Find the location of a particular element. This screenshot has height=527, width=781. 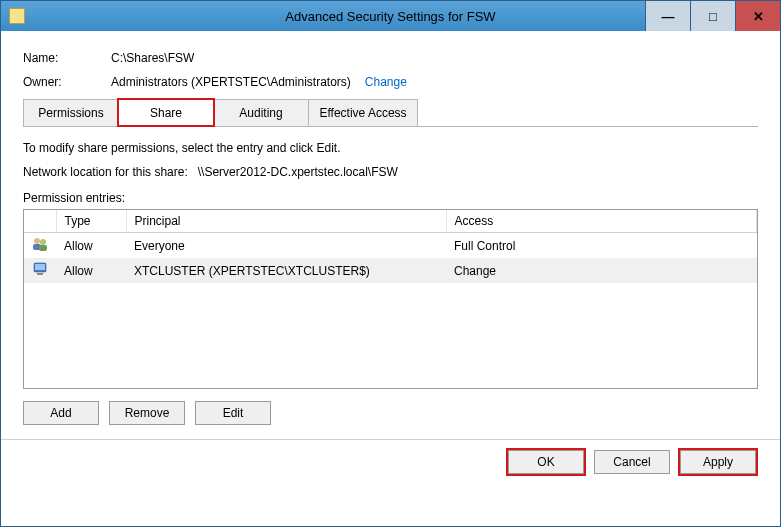

window-controls: — □ ✕ is located at coordinates (712, 16).